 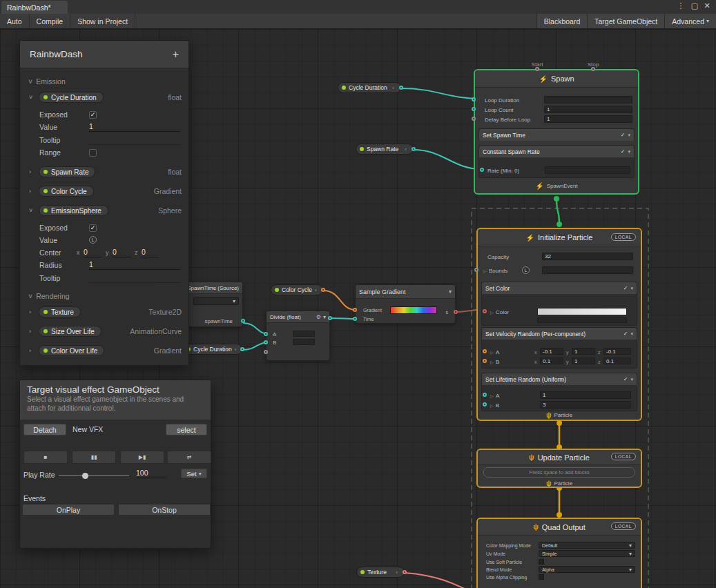 I want to click on velocity-b-z-field: 0.1, so click(x=617, y=361).